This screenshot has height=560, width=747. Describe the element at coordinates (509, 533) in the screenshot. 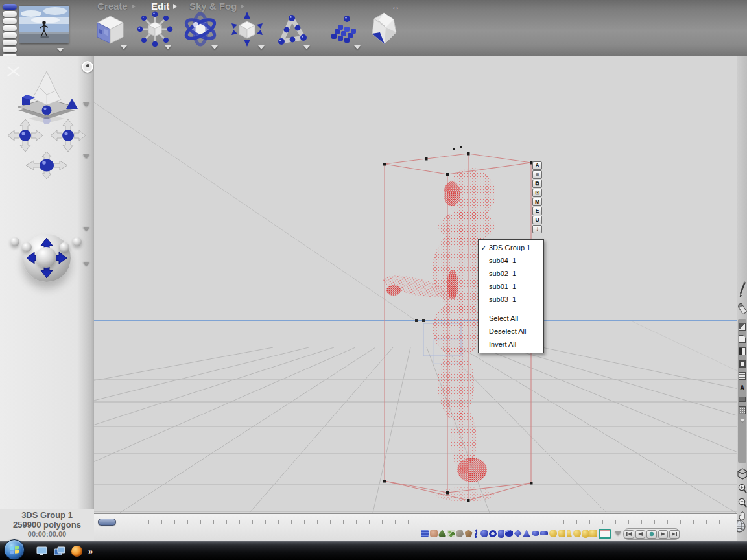

I see `create-cube-icon` at that location.